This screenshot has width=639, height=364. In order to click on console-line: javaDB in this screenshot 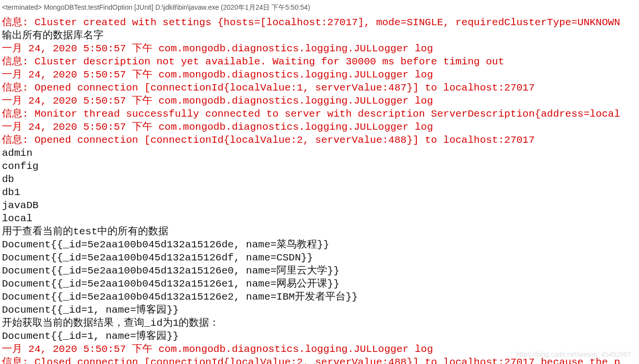, I will do `click(320, 205)`.